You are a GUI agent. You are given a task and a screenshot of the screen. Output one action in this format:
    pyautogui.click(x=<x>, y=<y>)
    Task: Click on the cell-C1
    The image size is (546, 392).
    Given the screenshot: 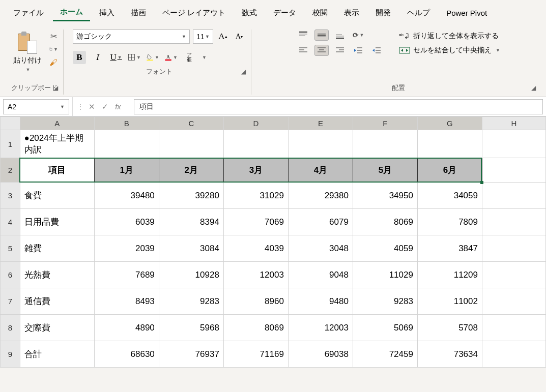 What is the action you would take?
    pyautogui.click(x=191, y=144)
    